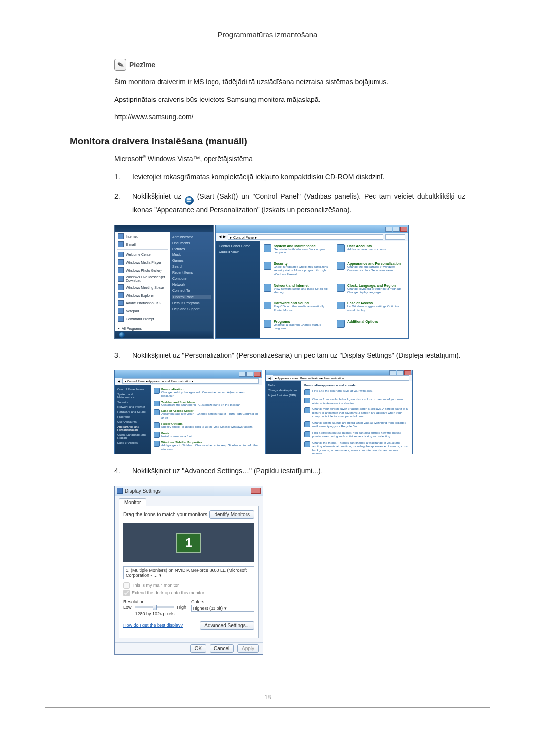 This screenshot has height=756, width=535. What do you see at coordinates (206, 426) in the screenshot?
I see `appearance-item: Folder OptionsSpecify single- or double-…` at bounding box center [206, 426].